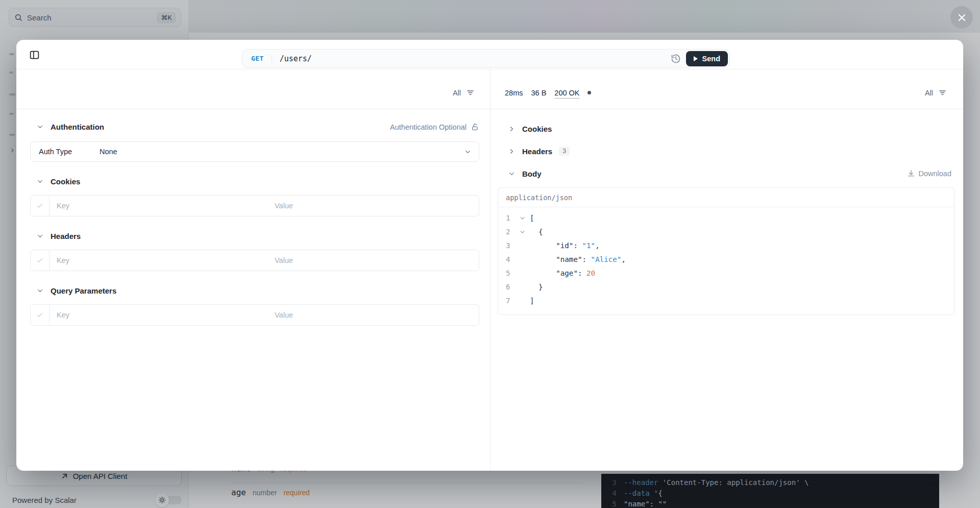  Describe the element at coordinates (539, 198) in the screenshot. I see `content-type-label: application/json` at that location.